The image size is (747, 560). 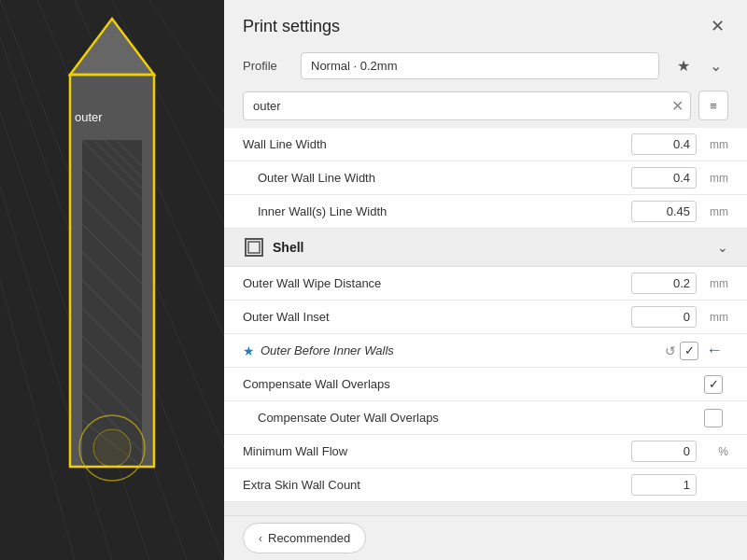 I want to click on compensate-outer-wall-overlaps-actions, so click(x=713, y=418).